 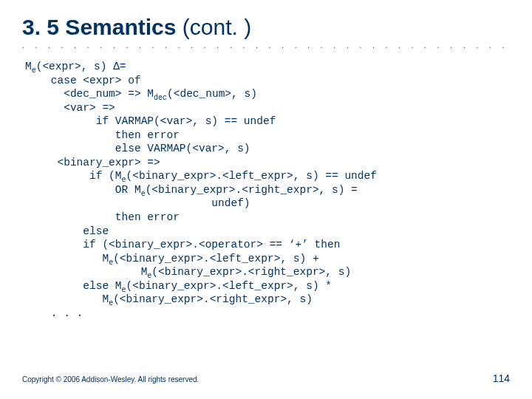 I want to click on footer: Copyright © 2006 Addison-Wesley. All rig…, so click(x=266, y=378).